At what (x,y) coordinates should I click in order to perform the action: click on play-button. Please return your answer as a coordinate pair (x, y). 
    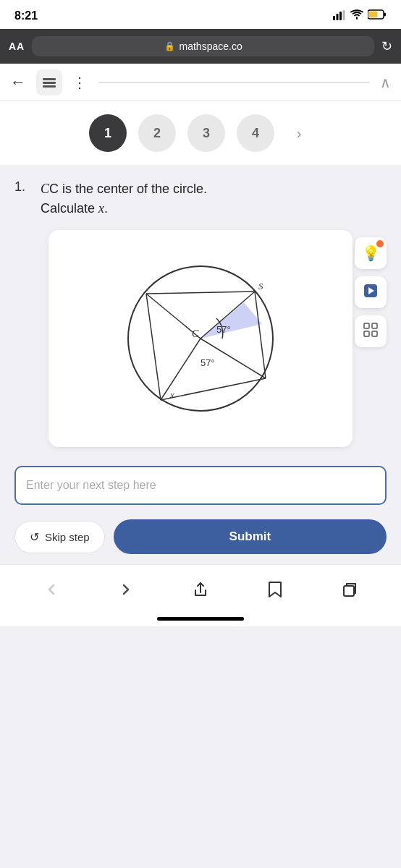
    Looking at the image, I should click on (371, 292).